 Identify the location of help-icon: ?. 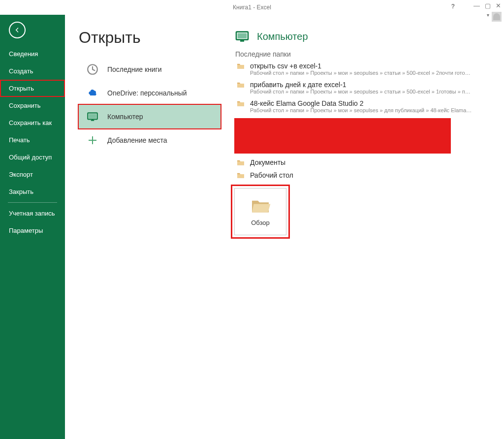
(453, 6).